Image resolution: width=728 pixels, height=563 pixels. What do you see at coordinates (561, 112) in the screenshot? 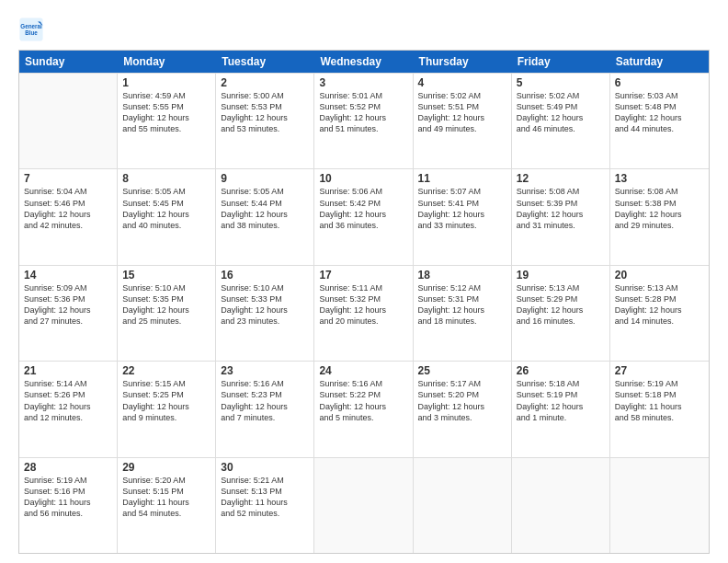
I see `day-info: Sunrise: 5:02 AM Sunset: 5:49 PM Dayligh…` at bounding box center [561, 112].